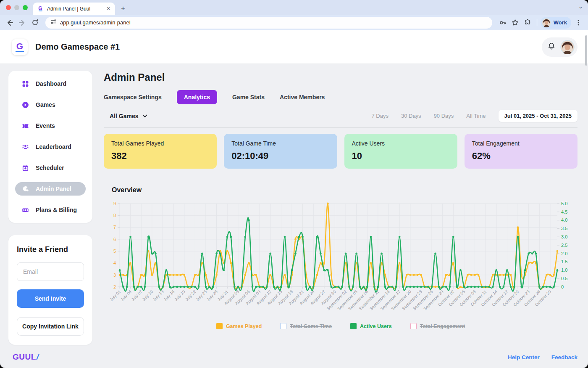 The height and width of the screenshot is (368, 588). I want to click on notifications-bell-icon, so click(551, 47).